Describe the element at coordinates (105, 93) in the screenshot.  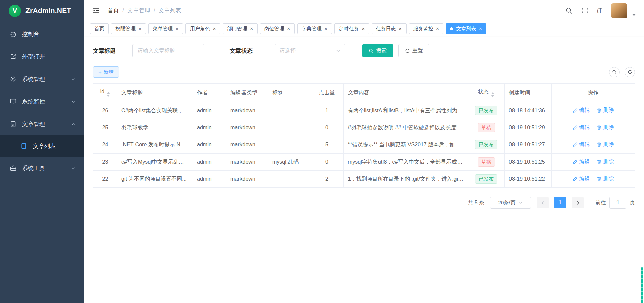
I see `column-header: id` at that location.